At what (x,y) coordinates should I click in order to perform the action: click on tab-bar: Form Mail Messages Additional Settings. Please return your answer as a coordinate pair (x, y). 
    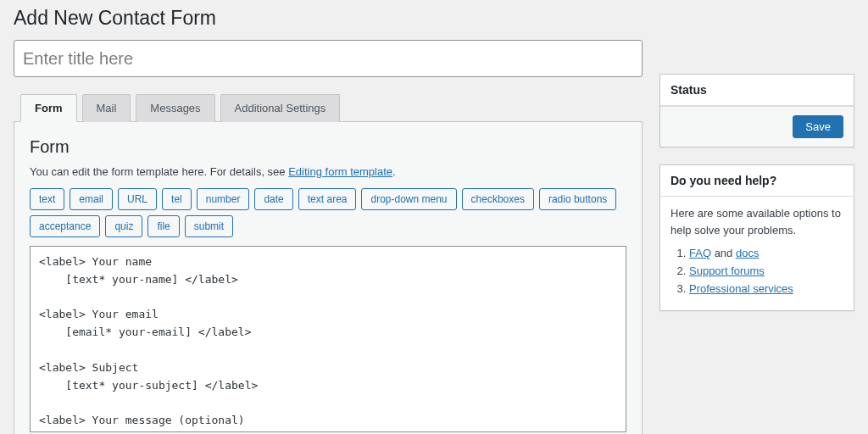
    Looking at the image, I should click on (331, 108).